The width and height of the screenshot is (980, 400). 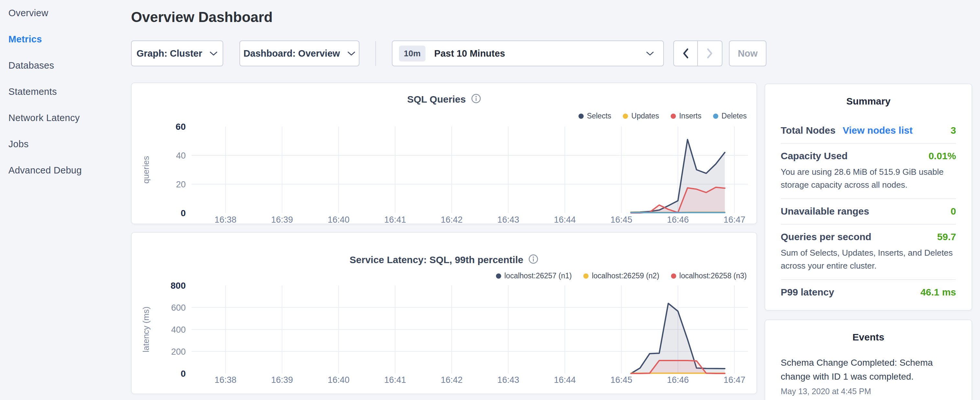 What do you see at coordinates (710, 53) in the screenshot?
I see `chevron-right-icon` at bounding box center [710, 53].